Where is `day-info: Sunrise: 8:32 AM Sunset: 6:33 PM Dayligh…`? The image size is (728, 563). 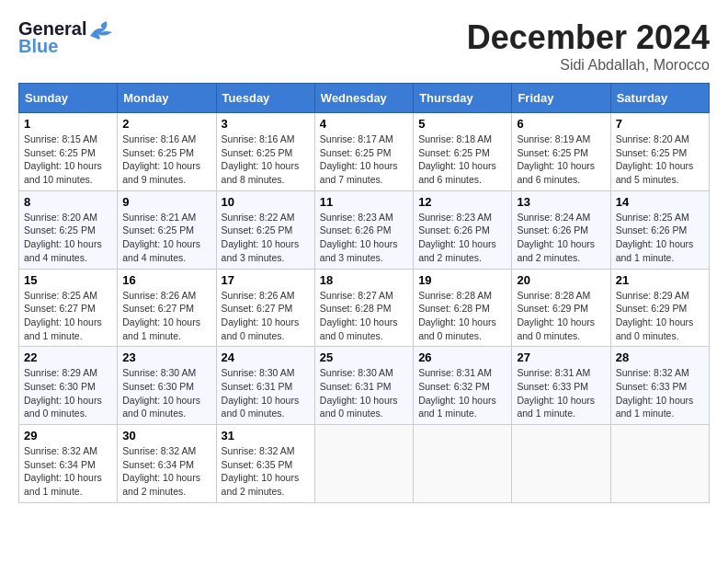 day-info: Sunrise: 8:32 AM Sunset: 6:33 PM Dayligh… is located at coordinates (660, 394).